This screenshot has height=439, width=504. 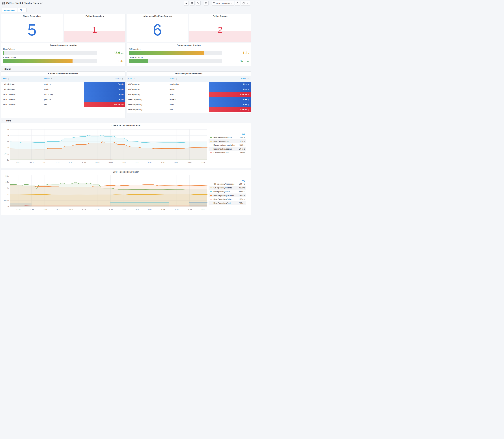 What do you see at coordinates (63, 78) in the screenshot?
I see `table-header-row: KindNameStatus` at bounding box center [63, 78].